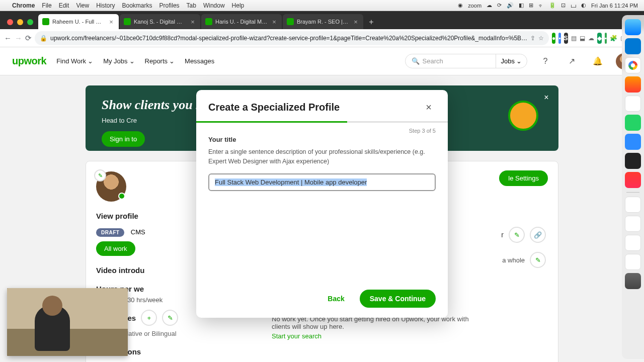 Image resolution: width=644 pixels, height=362 pixels. What do you see at coordinates (28, 38) in the screenshot?
I see `reload-button: ⟳` at bounding box center [28, 38].